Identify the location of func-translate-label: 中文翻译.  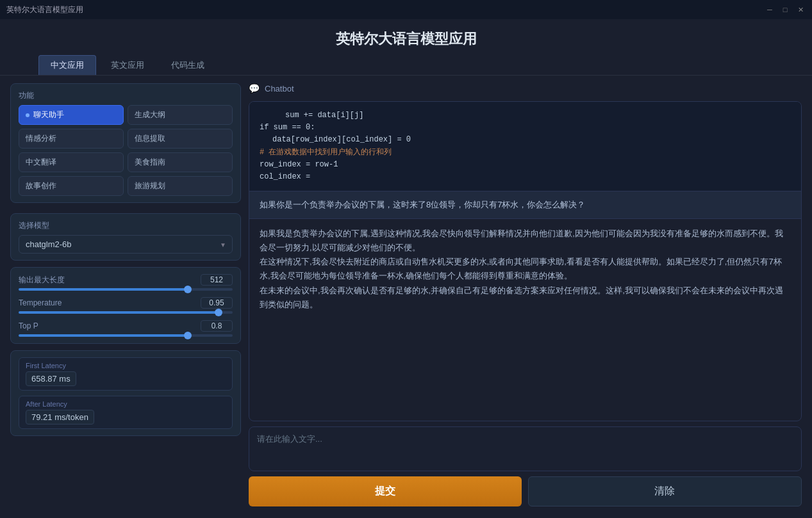
(41, 163).